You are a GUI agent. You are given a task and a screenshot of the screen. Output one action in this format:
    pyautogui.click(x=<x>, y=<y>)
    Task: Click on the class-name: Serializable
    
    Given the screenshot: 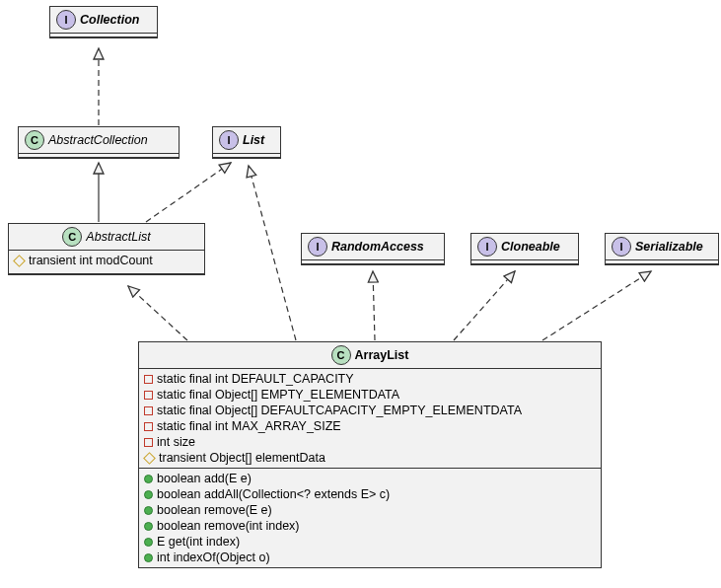 What is the action you would take?
    pyautogui.click(x=669, y=247)
    